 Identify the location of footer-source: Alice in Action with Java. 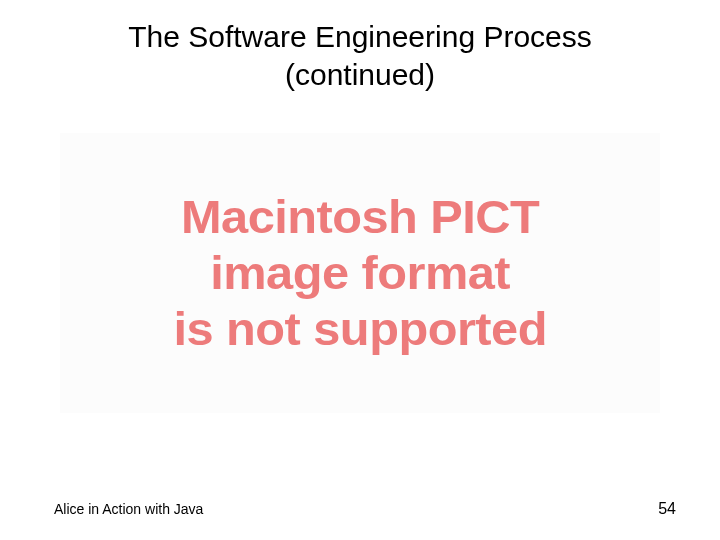
(128, 509).